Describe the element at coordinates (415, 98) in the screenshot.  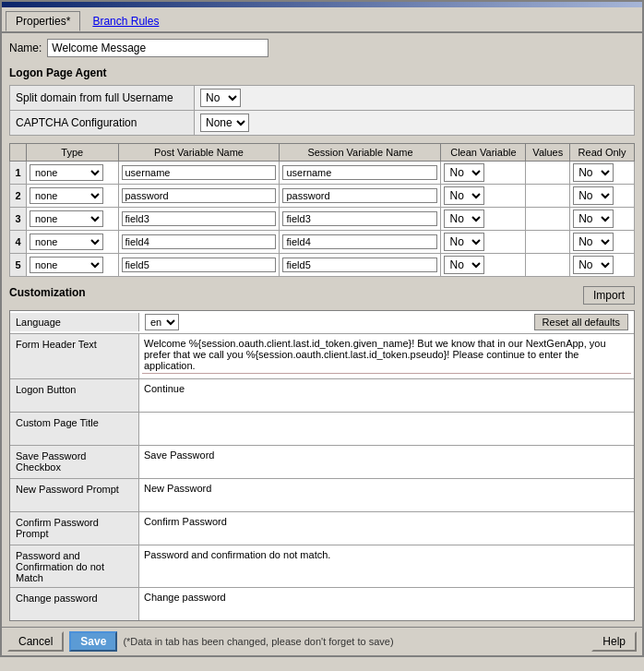
I see `logon-control-split: No Yes` at that location.